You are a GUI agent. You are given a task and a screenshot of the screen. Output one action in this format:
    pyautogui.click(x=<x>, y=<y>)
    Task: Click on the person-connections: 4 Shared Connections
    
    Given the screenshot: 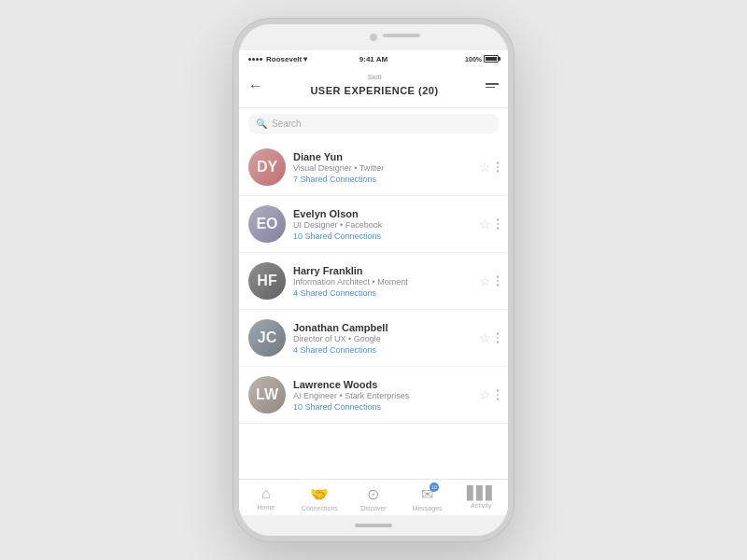 What is the action you would take?
    pyautogui.click(x=383, y=350)
    